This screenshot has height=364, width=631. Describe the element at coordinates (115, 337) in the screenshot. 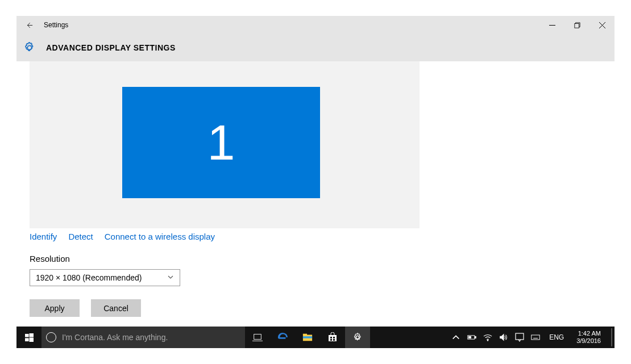

I see `search-placeholder: I'm Cortana. Ask me anything.` at that location.